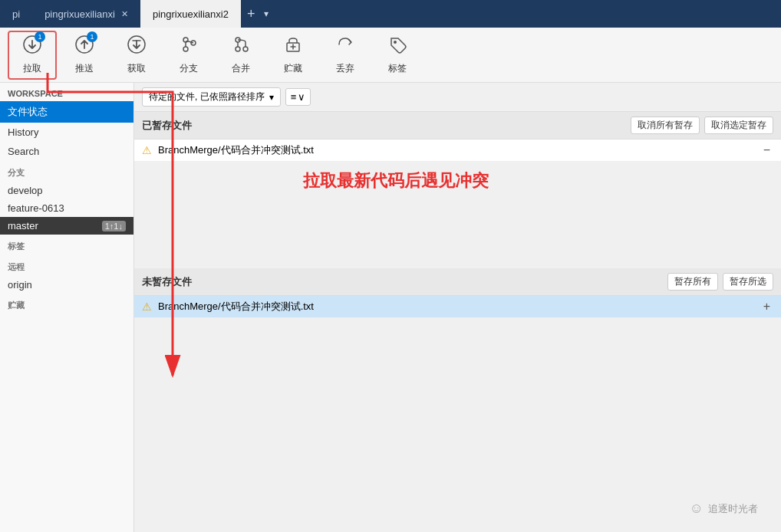 The image size is (781, 532). I want to click on sidebar-item-history: History, so click(67, 132).